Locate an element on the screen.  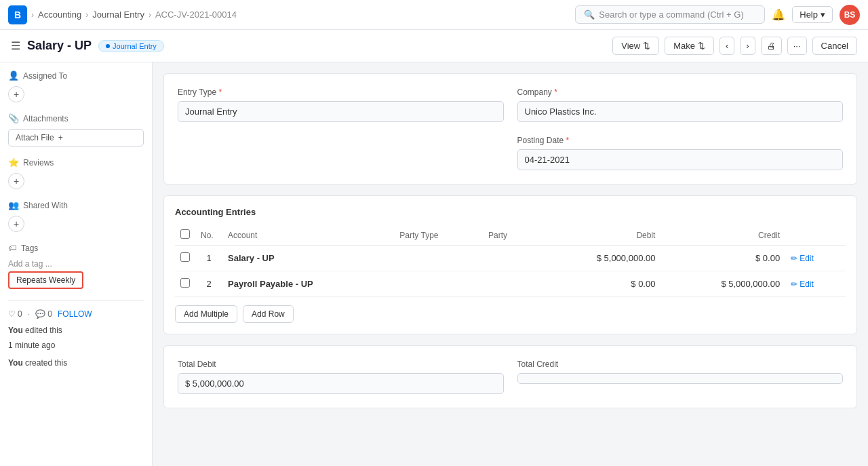
th-party-type: Party Type is located at coordinates (438, 235).